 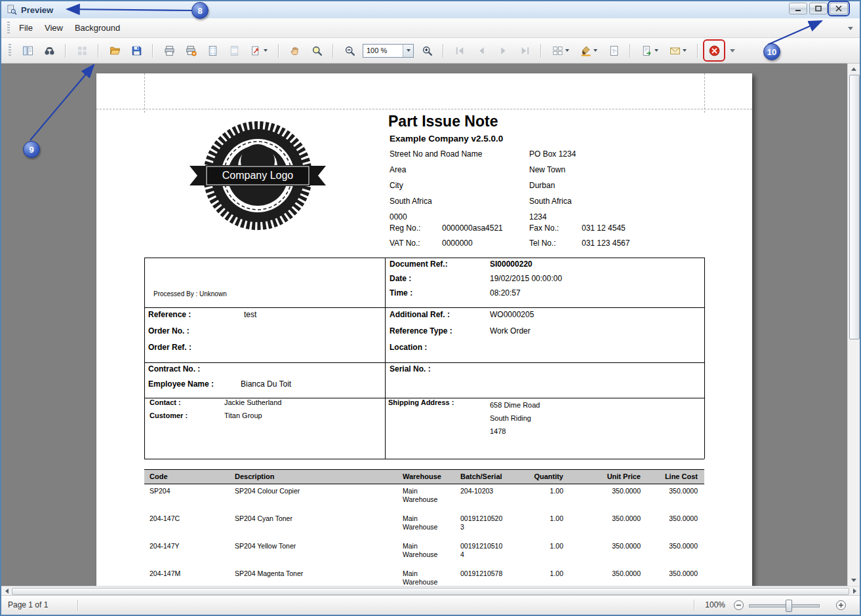 What do you see at coordinates (266, 384) in the screenshot?
I see `employee-name-value: Bianca Du Toit` at bounding box center [266, 384].